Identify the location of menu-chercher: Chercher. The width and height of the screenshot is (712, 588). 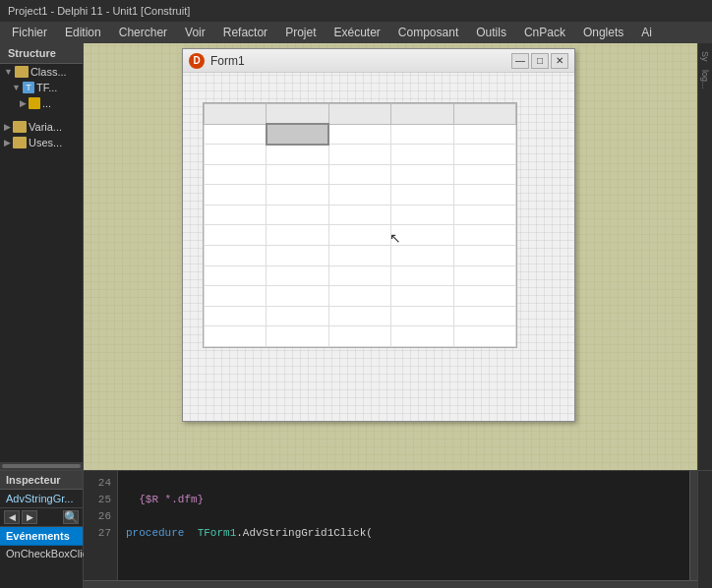
(144, 32).